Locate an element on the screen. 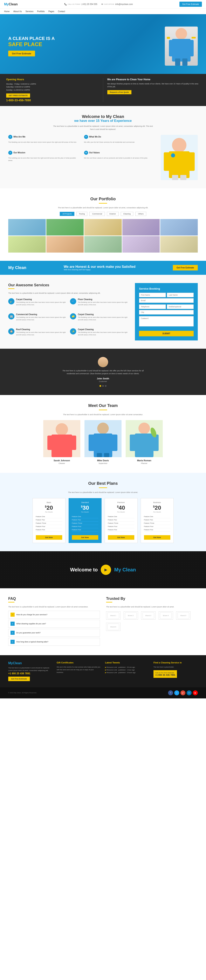  opening-divider is located at coordinates (103, 90).